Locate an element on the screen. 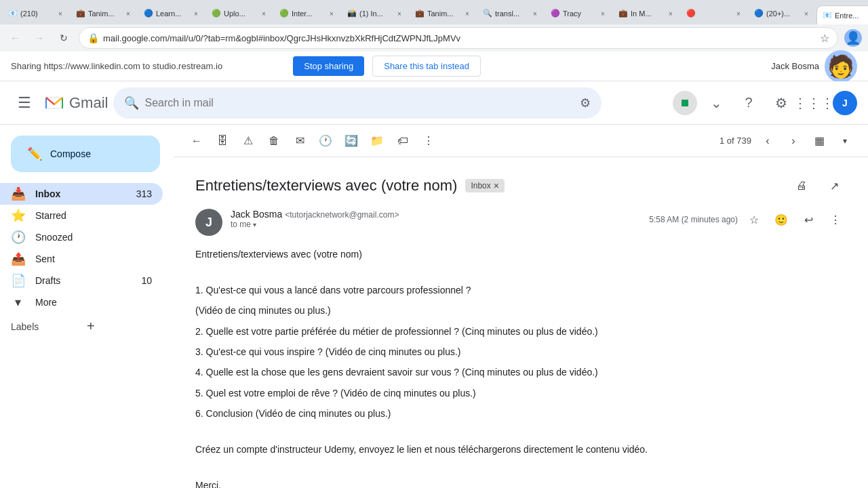  tab-title: Learn... is located at coordinates (172, 14).